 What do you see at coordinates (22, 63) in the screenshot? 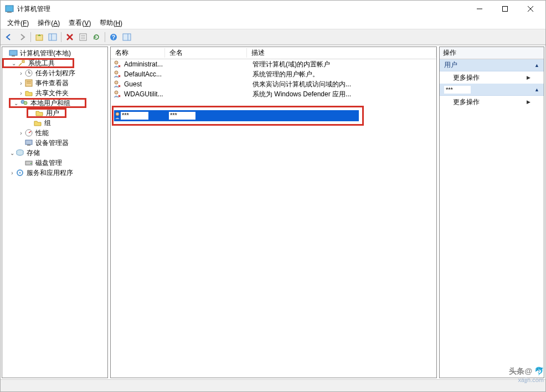
I see `tools-icon` at bounding box center [22, 63].